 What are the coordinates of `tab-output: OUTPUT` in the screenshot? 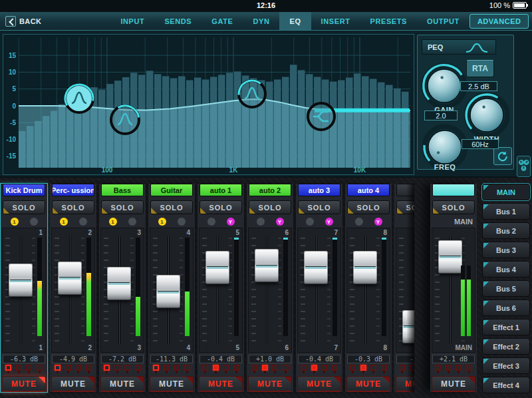 It's located at (443, 21).